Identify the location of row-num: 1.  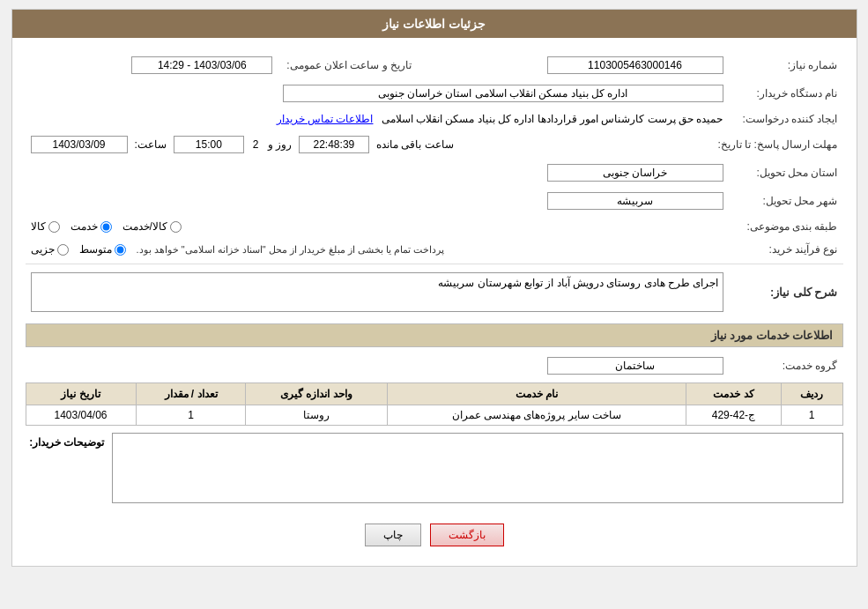
(812, 416).